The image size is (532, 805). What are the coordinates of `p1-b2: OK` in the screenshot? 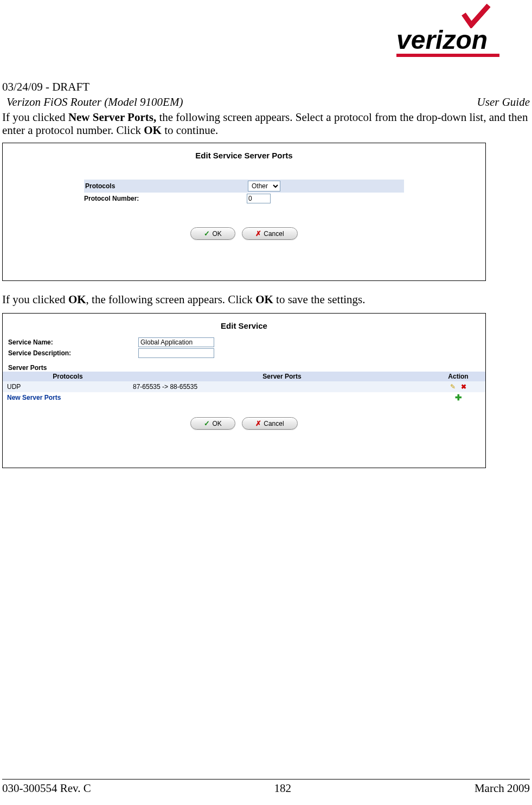 It's located at (153, 130).